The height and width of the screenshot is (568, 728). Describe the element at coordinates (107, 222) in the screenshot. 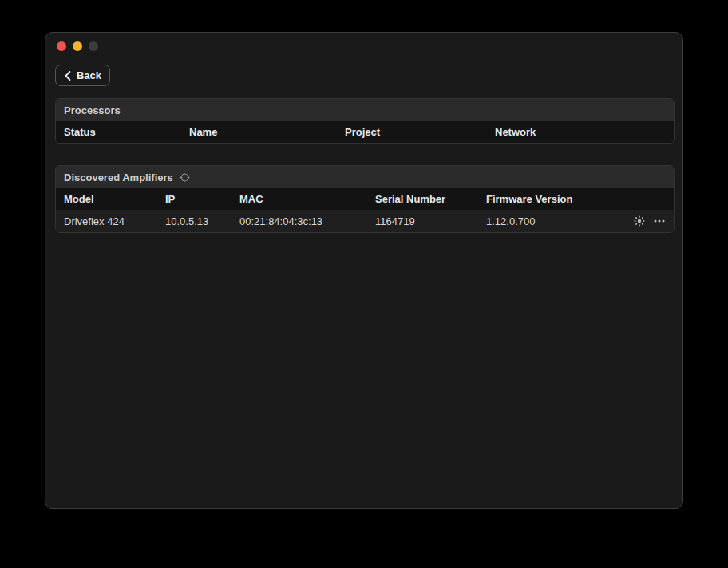

I see `amplifier-model: Driveflex 424` at that location.